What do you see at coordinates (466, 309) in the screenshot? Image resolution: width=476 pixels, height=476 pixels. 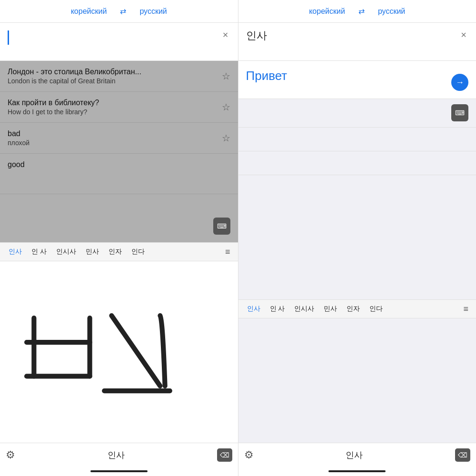 I see `right-suggestions-more: ≡` at bounding box center [466, 309].